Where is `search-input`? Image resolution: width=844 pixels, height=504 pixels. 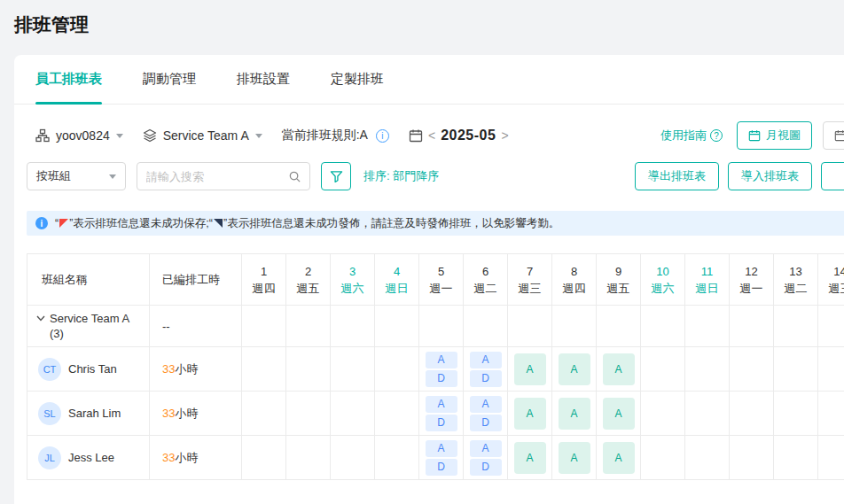
search-input is located at coordinates (217, 177).